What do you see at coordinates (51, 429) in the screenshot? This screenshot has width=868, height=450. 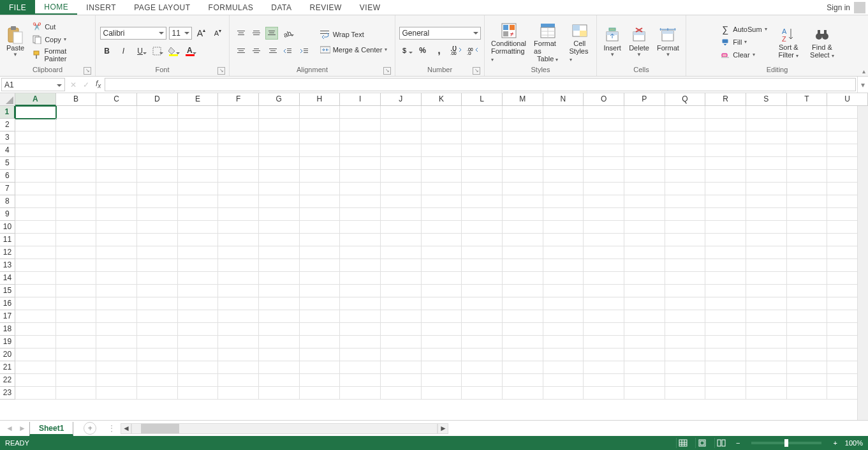 I see `sheet-tab: Sheet1` at bounding box center [51, 429].